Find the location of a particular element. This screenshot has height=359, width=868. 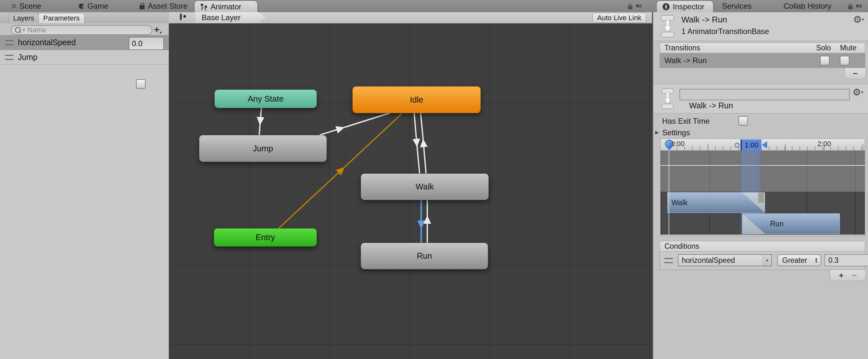

transition-idle-to-walk is located at coordinates (417, 143).